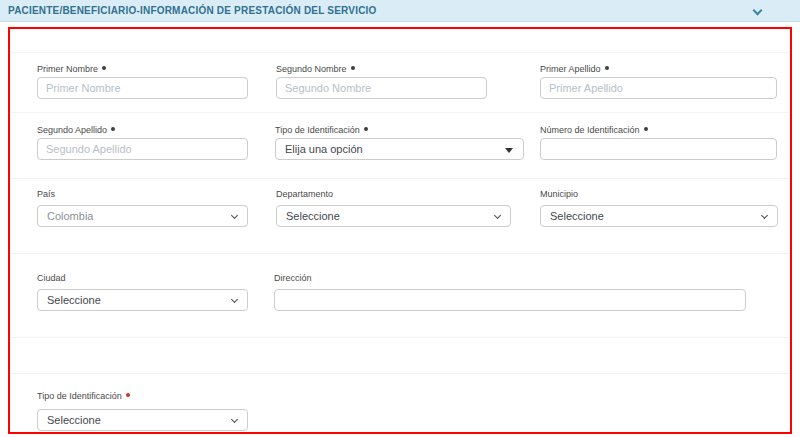  What do you see at coordinates (142, 130) in the screenshot?
I see `segundo-apellido-label: Segundo Apellido` at bounding box center [142, 130].